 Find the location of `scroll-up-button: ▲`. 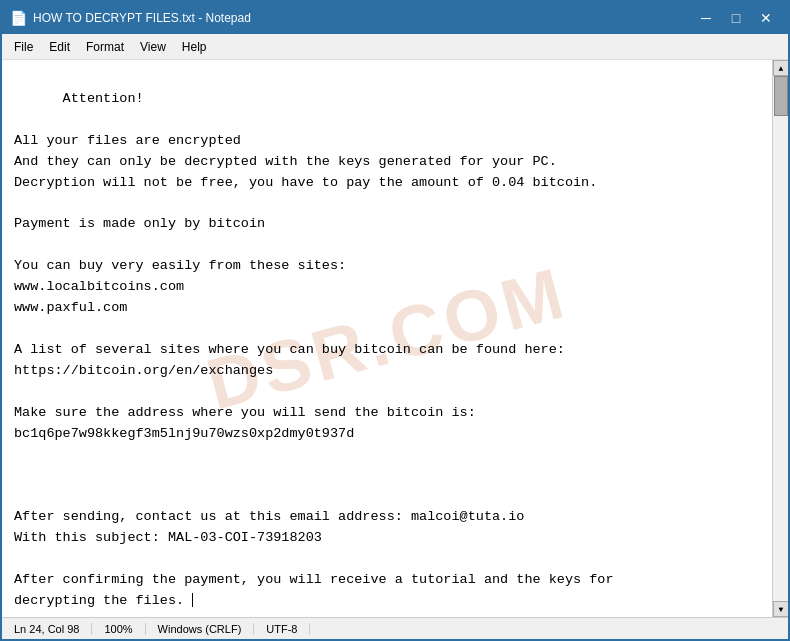

scroll-up-button: ▲ is located at coordinates (780, 68).